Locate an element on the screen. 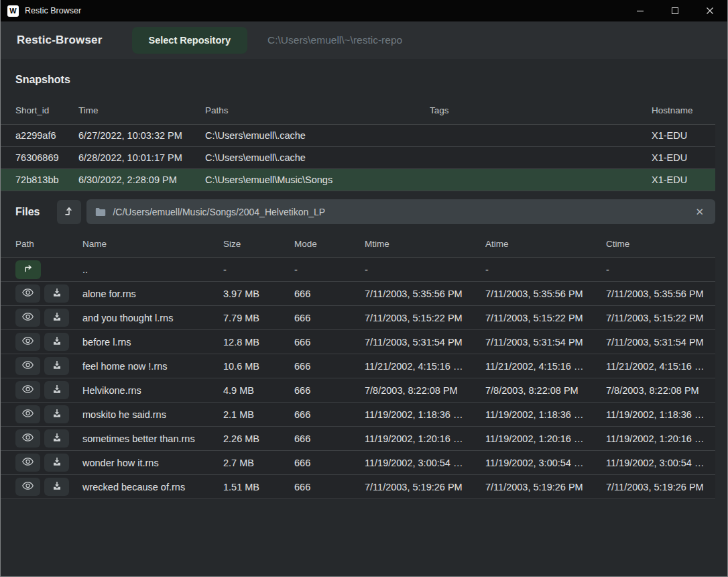  column-header-time: Time is located at coordinates (142, 110).